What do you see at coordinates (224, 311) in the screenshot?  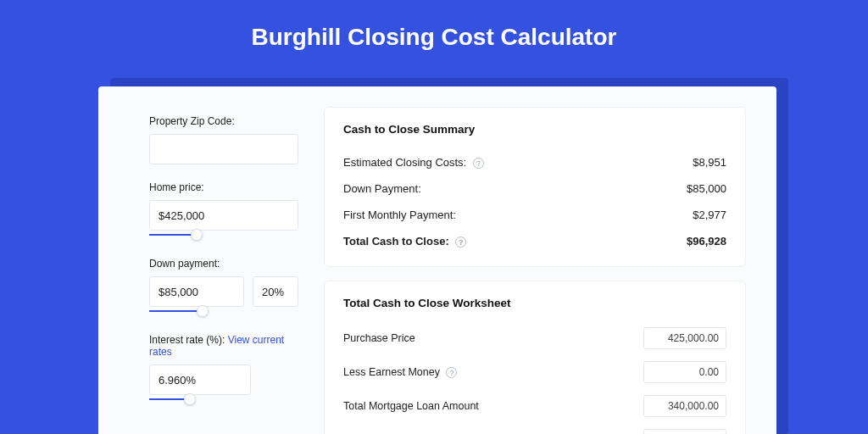 I see `down-payment-slider` at bounding box center [224, 311].